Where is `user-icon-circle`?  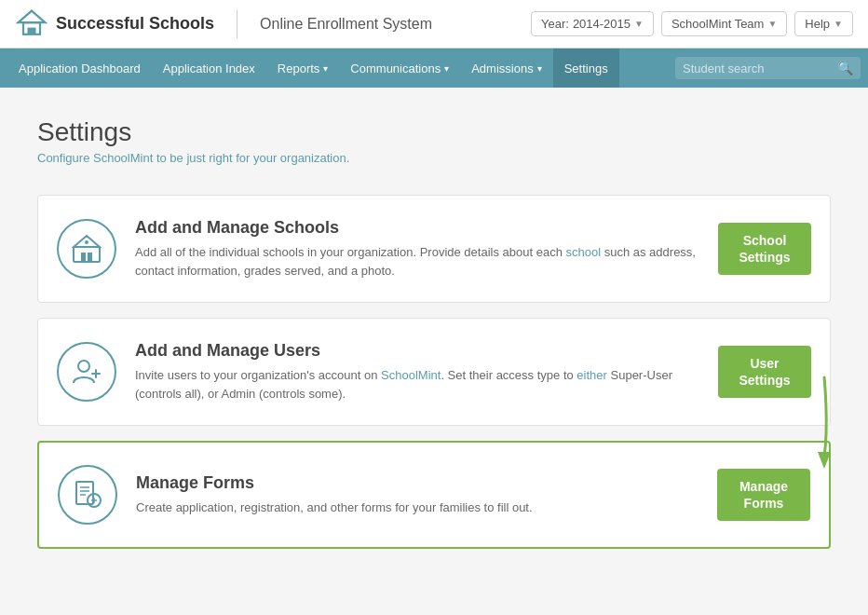
user-icon-circle is located at coordinates (87, 372).